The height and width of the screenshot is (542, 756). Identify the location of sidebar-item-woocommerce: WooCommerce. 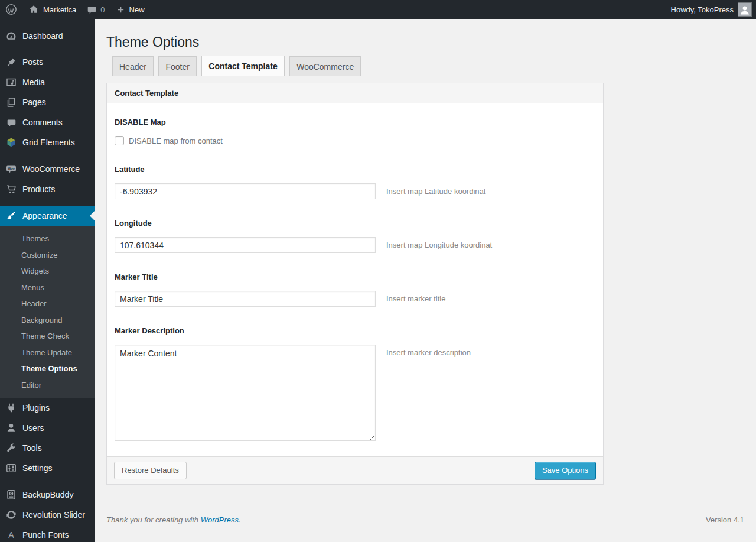
(47, 169).